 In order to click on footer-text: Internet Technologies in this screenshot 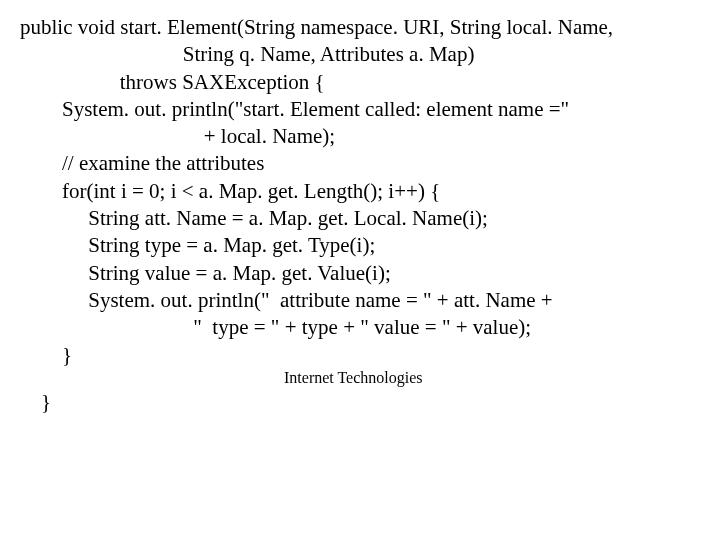, I will do `click(370, 378)`.